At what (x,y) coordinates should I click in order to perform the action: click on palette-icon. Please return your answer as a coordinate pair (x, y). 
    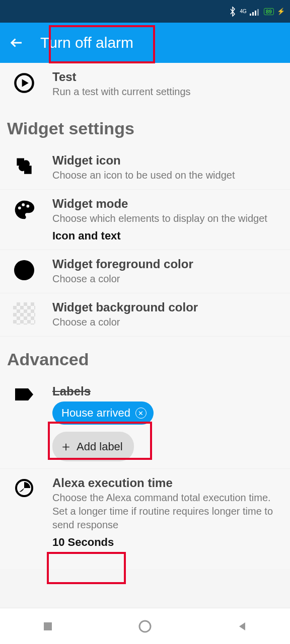
    Looking at the image, I should click on (24, 210).